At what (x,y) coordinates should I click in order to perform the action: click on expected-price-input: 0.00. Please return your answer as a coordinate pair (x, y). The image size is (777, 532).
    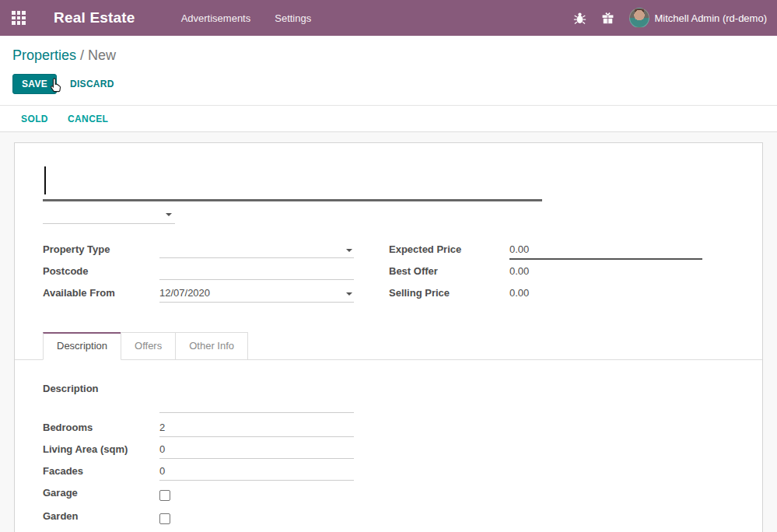
    Looking at the image, I should click on (606, 250).